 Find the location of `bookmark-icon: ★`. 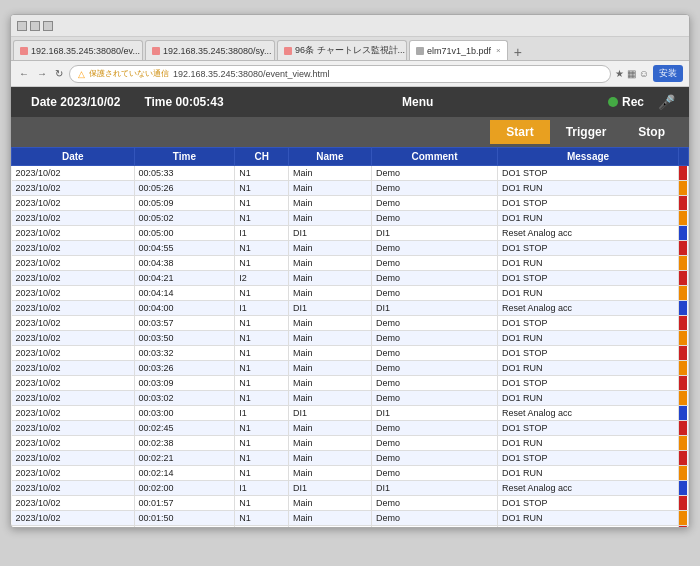

bookmark-icon: ★ is located at coordinates (620, 74).